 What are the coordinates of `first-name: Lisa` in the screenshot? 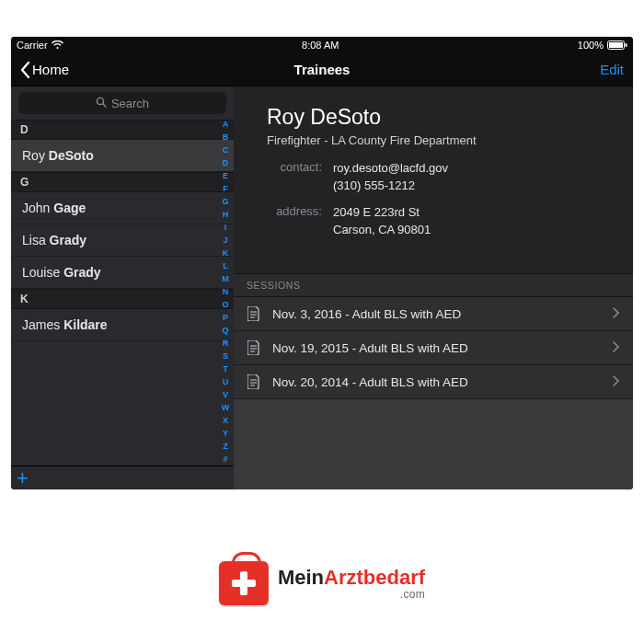 It's located at (34, 240).